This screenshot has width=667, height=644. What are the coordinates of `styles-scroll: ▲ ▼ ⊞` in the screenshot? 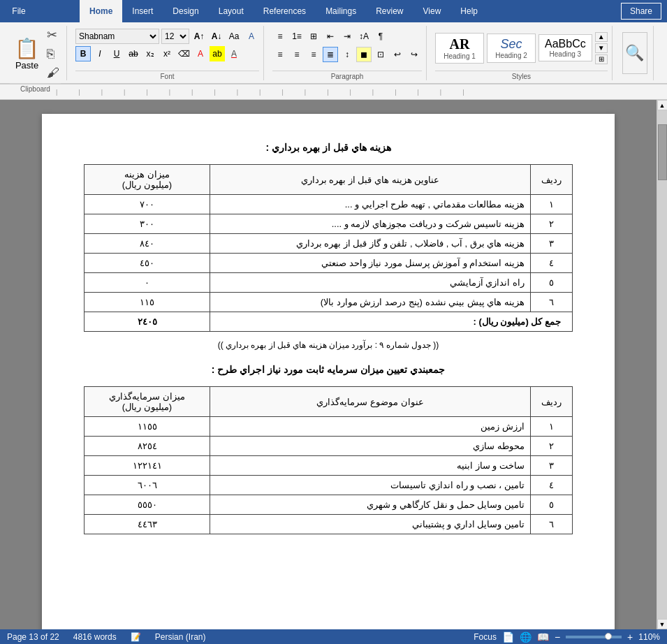 It's located at (601, 48).